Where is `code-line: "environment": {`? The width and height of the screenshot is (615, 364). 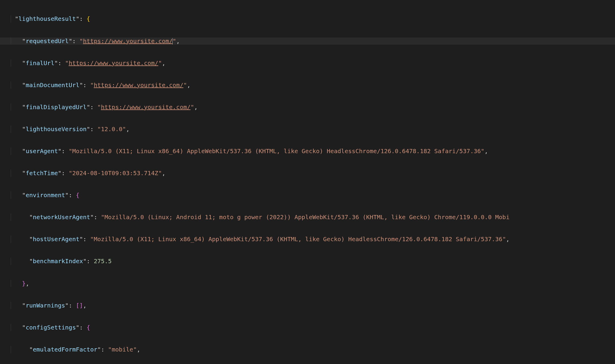 code-line: "environment": { is located at coordinates (47, 195).